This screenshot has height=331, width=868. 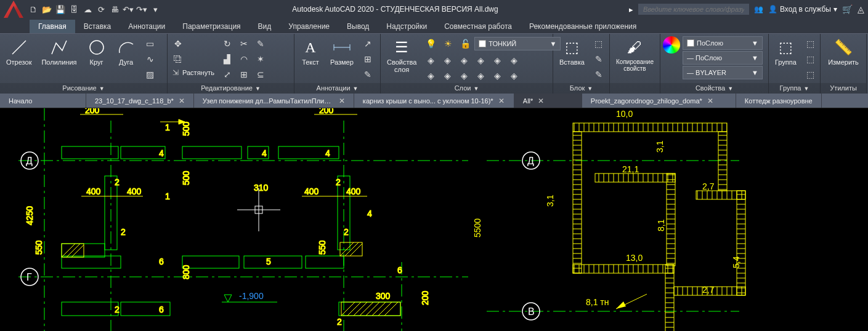 What do you see at coordinates (779, 101) in the screenshot?
I see `doctab-6: Коттедж разноуровне` at bounding box center [779, 101].